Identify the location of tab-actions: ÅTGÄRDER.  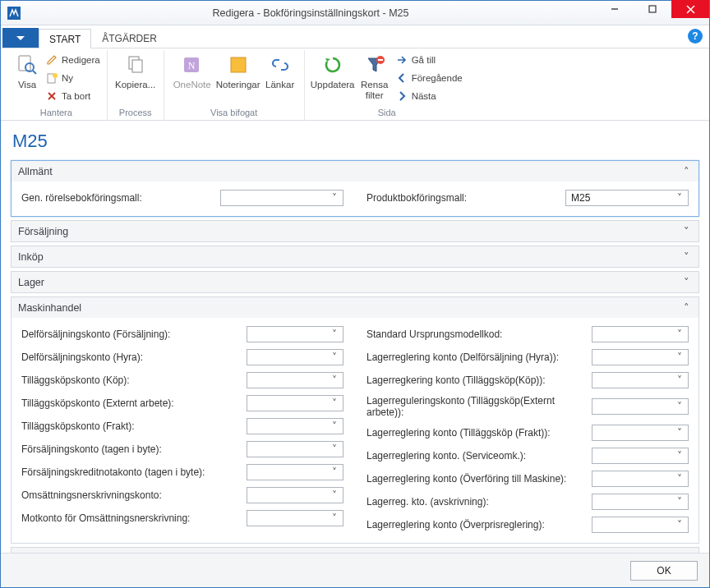
(130, 38).